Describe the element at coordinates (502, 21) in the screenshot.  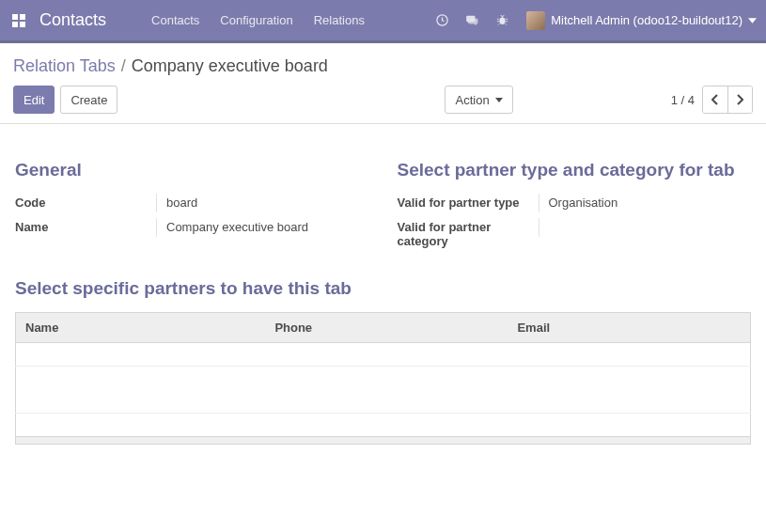
I see `debug-button` at that location.